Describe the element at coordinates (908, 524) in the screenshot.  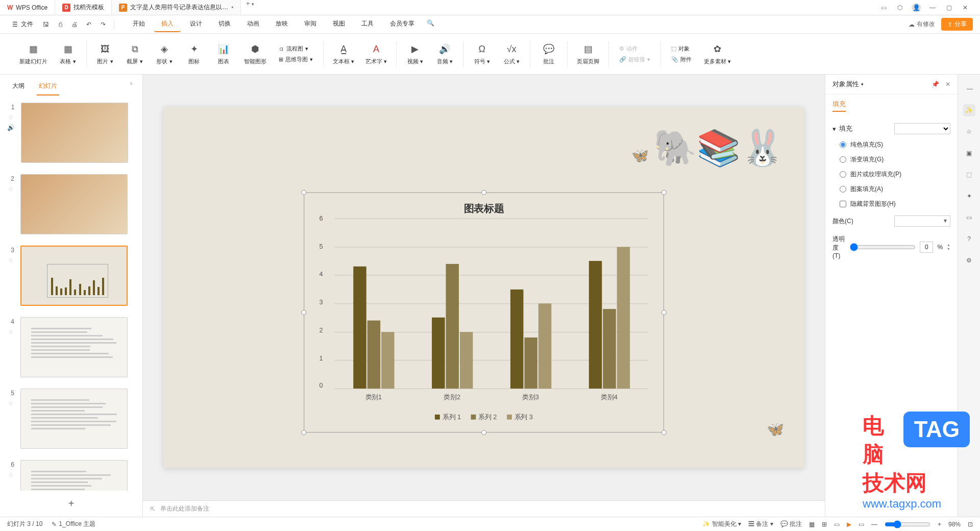
I see `zoom-slider` at that location.